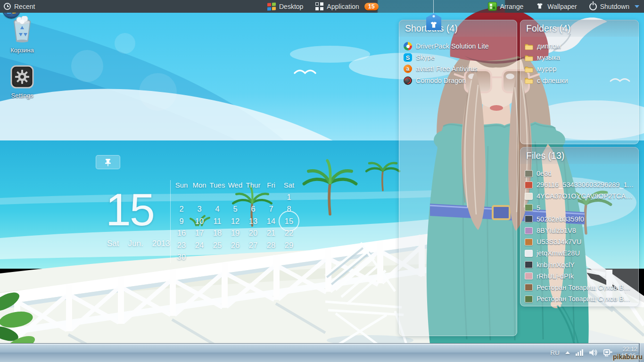 The width and height of the screenshot is (644, 362). Describe the element at coordinates (579, 276) in the screenshot. I see `file-item: rRhULj-dPIk` at that location.